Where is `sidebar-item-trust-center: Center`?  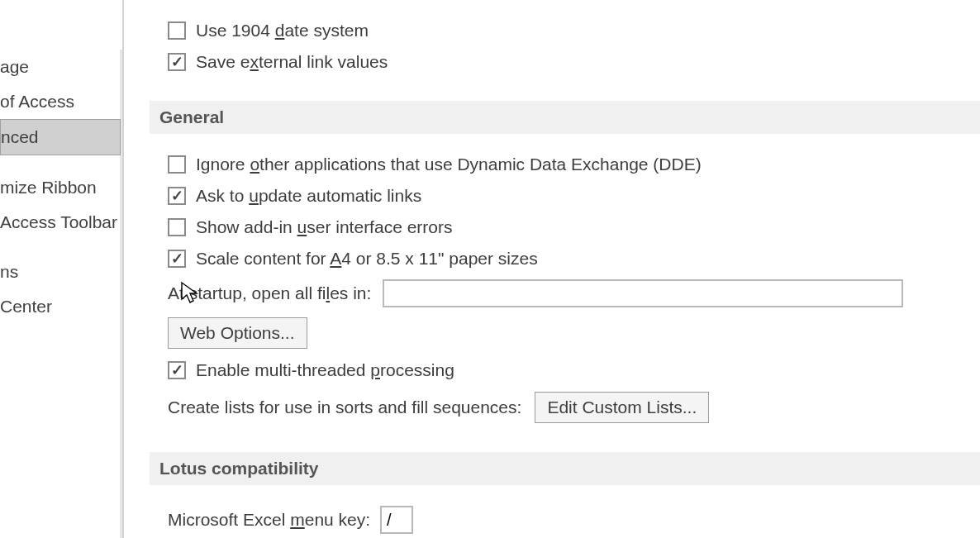
sidebar-item-trust-center: Center is located at coordinates (59, 307).